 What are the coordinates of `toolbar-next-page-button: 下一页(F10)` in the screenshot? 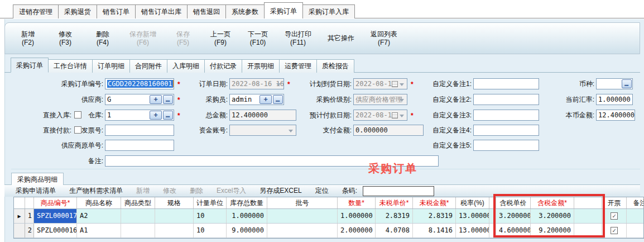 It's located at (258, 39).